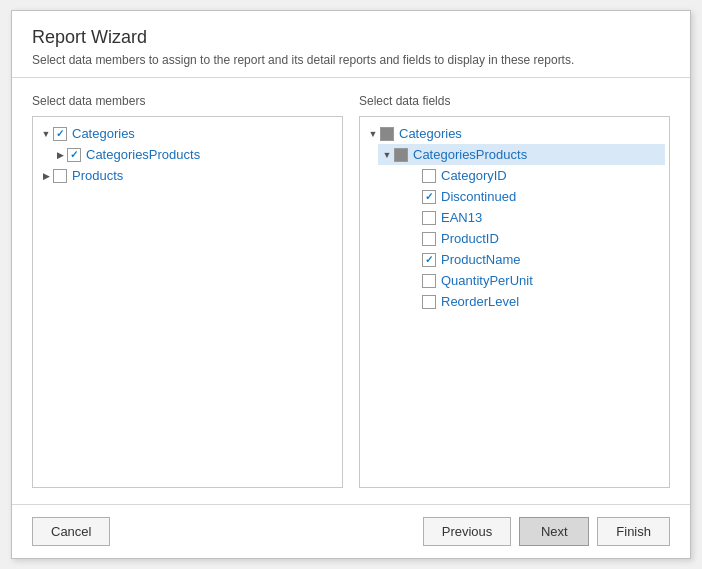 The image size is (702, 569). I want to click on r-tree-item-discontinued: Discontinued, so click(536, 196).